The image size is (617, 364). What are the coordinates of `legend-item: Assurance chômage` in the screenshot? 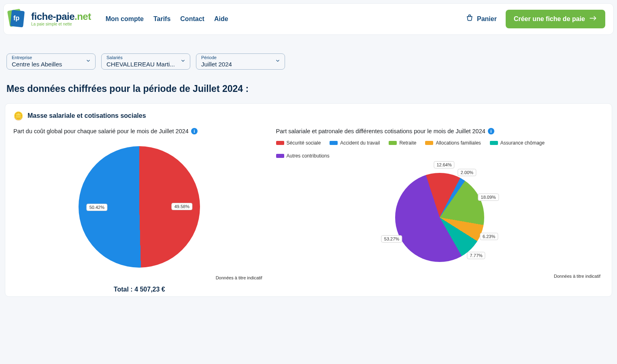 It's located at (517, 143).